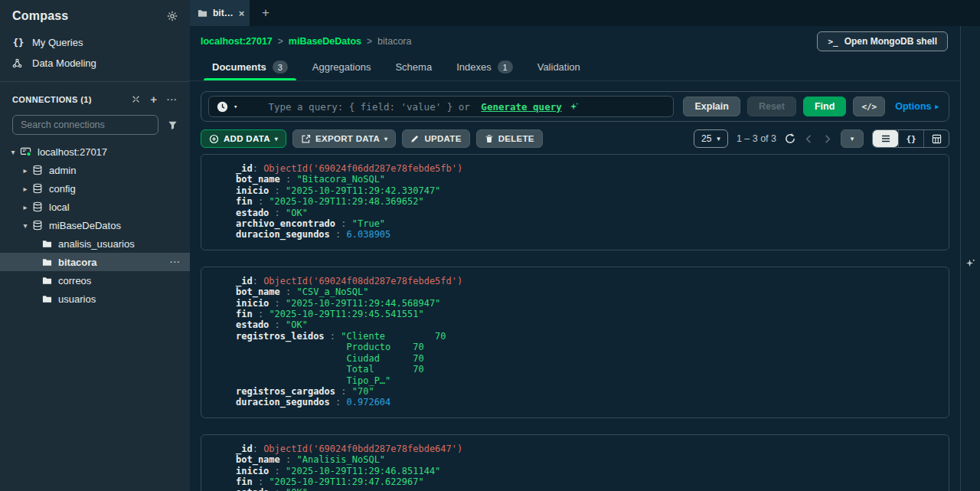 Image resolution: width=980 pixels, height=491 pixels. I want to click on document-field-row: duracion_segundos : 0.972604, so click(585, 402).